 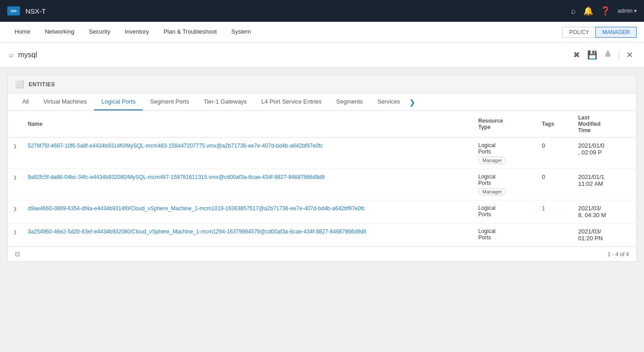 What do you see at coordinates (604, 11) in the screenshot?
I see `top-bar-right: ⌕ 🔔 ❓ admin ▾` at bounding box center [604, 11].